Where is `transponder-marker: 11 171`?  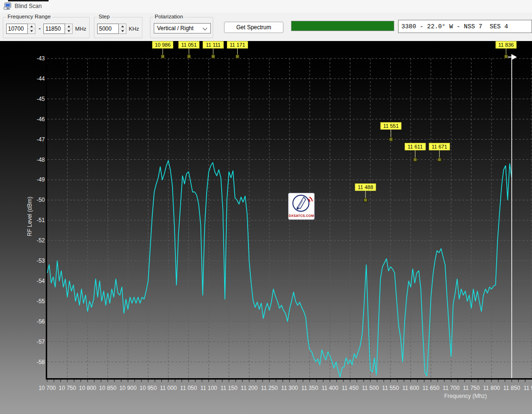
transponder-marker: 11 171 is located at coordinates (237, 45).